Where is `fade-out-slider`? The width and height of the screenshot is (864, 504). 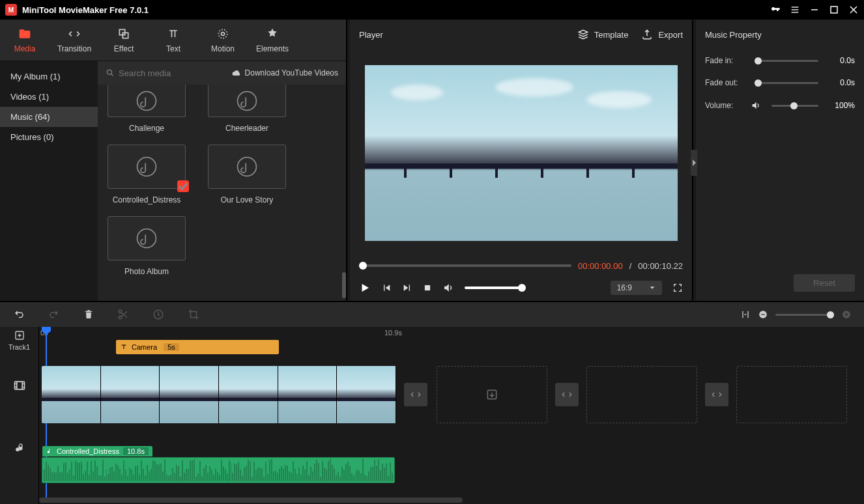
fade-out-slider is located at coordinates (786, 83).